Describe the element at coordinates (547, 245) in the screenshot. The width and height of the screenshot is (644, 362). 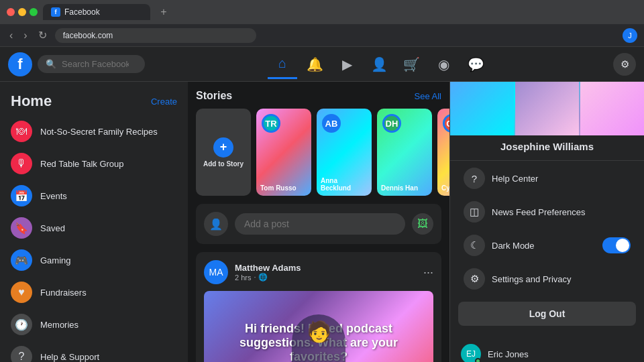
I see `menu-item-dark-mode: ☾ Dark Mode` at that location.